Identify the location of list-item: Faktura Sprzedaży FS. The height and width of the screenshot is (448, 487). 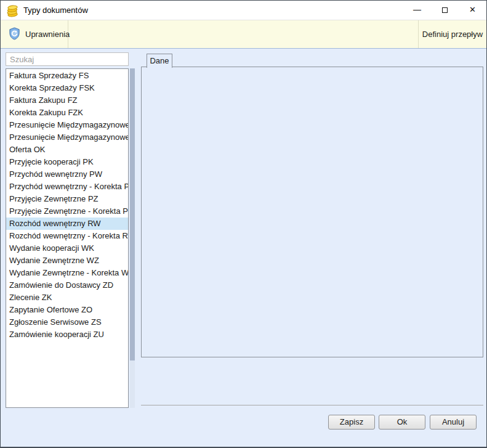
(67, 76).